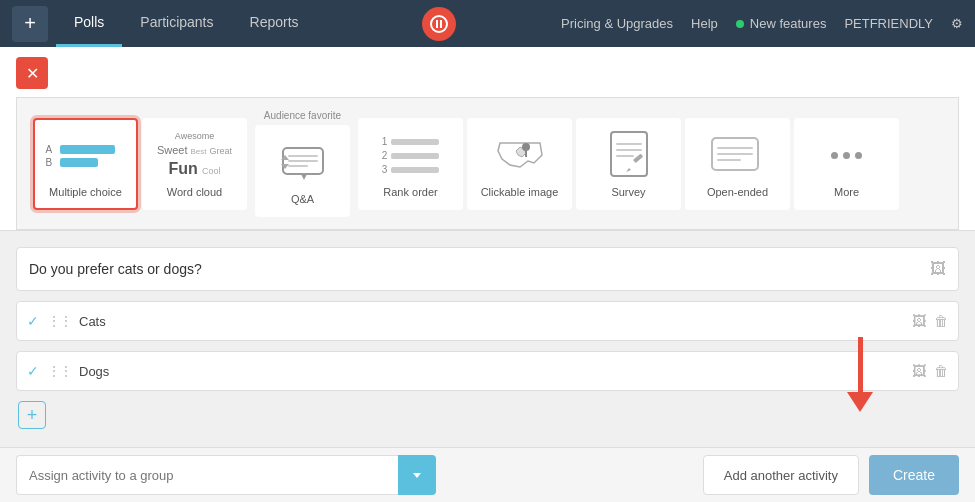  What do you see at coordinates (914, 475) in the screenshot?
I see `create-button: Create` at bounding box center [914, 475].